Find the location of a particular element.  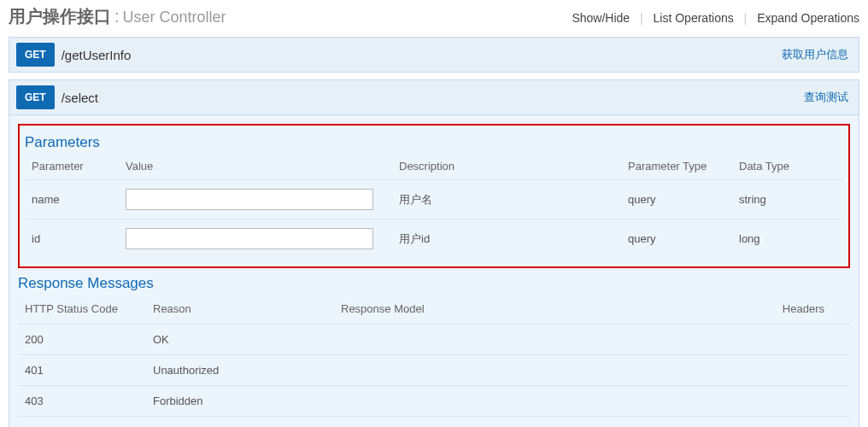

controller-name: 用户操作接口 is located at coordinates (60, 17).